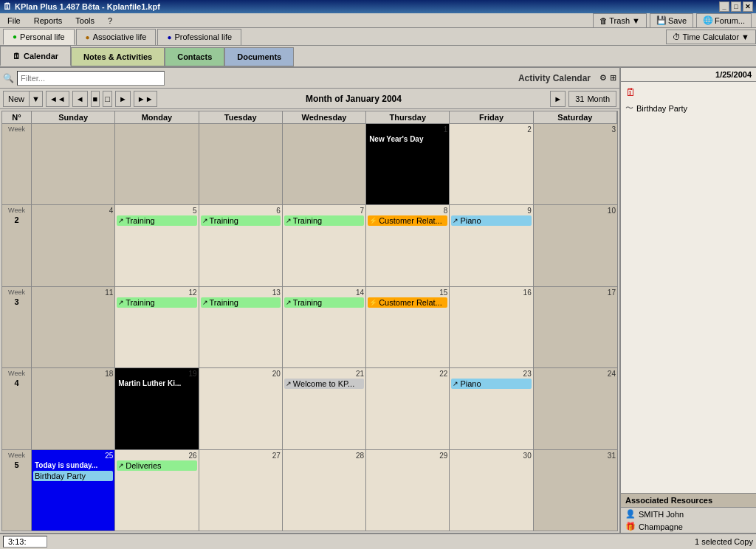 This screenshot has width=756, height=549. What do you see at coordinates (325, 245) in the screenshot?
I see `cal-cell-2-4: 7↗Training` at bounding box center [325, 245].